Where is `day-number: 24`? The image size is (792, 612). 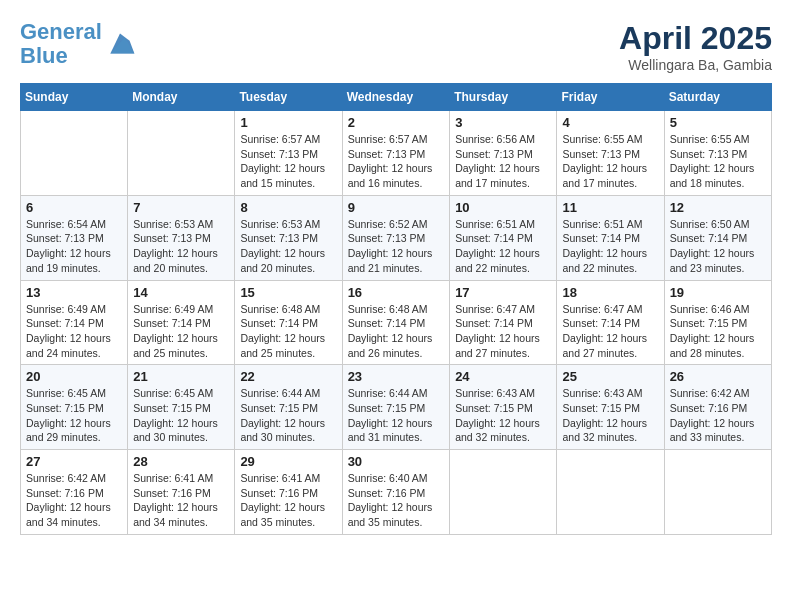
day-number: 24 is located at coordinates (503, 376).